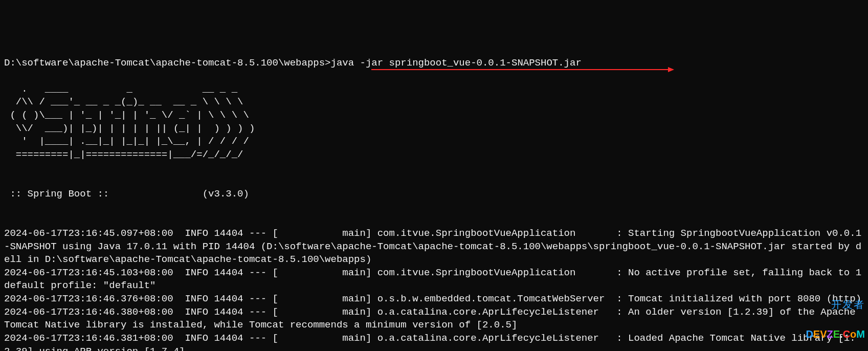  Describe the element at coordinates (434, 187) in the screenshot. I see `spring-version-line: :: Spring Boot :: (v3.3.0)` at that location.